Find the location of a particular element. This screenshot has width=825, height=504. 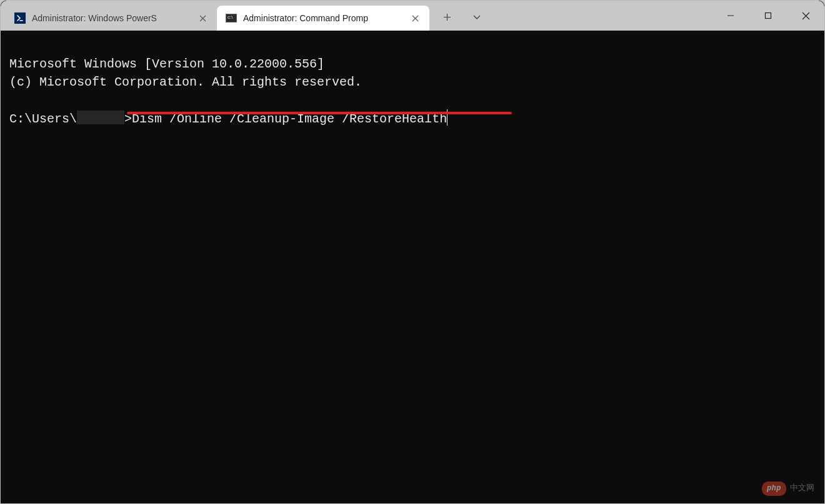

tab-powershell: Administrator: Windows PowerS is located at coordinates (111, 18).